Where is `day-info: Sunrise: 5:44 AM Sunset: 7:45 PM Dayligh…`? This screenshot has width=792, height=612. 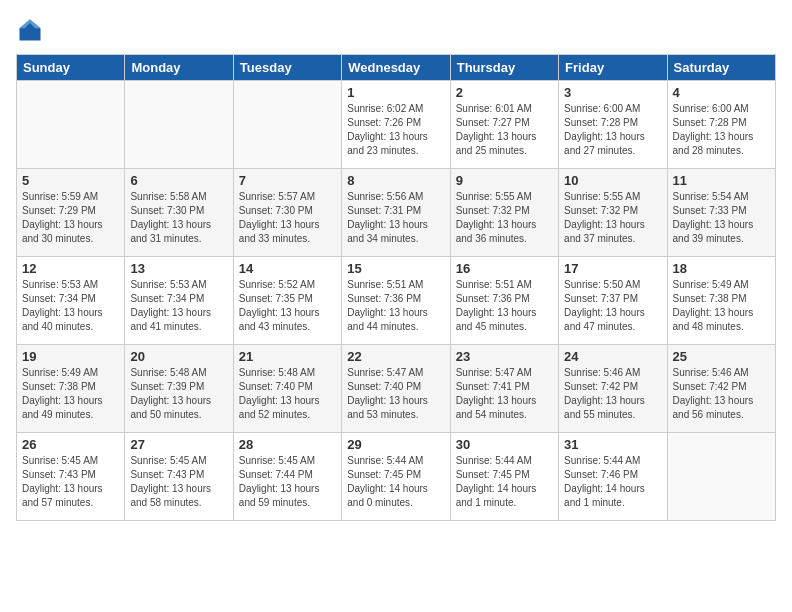 day-info: Sunrise: 5:44 AM Sunset: 7:45 PM Dayligh… is located at coordinates (504, 482).